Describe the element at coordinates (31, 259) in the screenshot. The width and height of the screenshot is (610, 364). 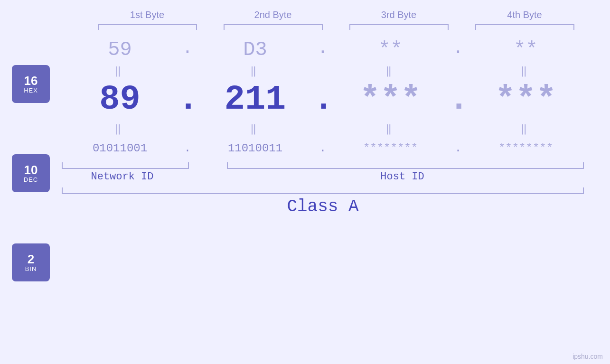
I see `bin-badge-num: 2` at that location.